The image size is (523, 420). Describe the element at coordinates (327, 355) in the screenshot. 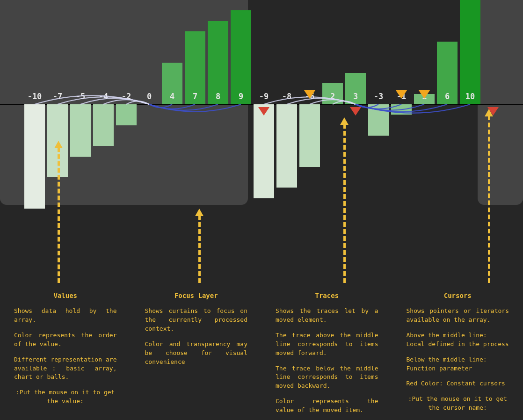

I see `legend-traces: Traces Shows the traces let by a moved e…` at that location.